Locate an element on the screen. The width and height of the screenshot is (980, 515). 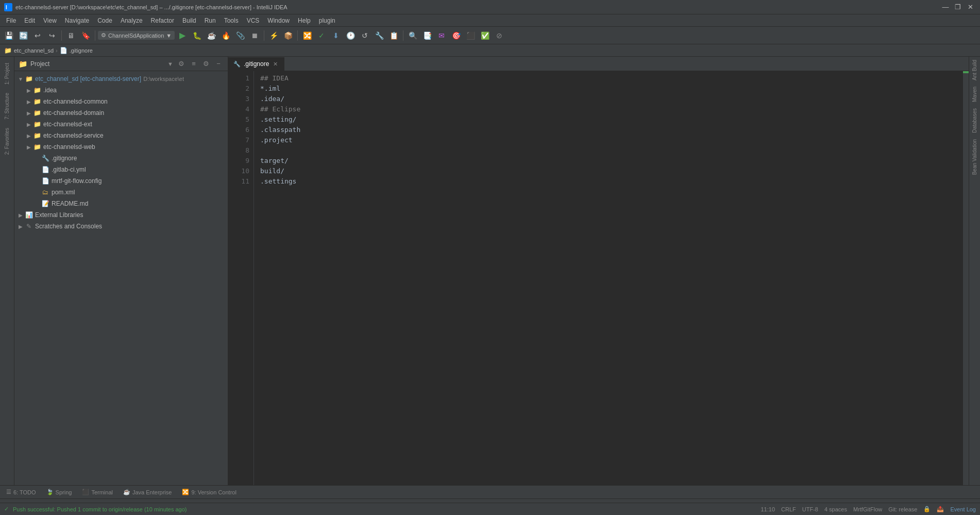
editor-tab-gitignore: 🔧 .gitignore ✕ is located at coordinates (257, 64).